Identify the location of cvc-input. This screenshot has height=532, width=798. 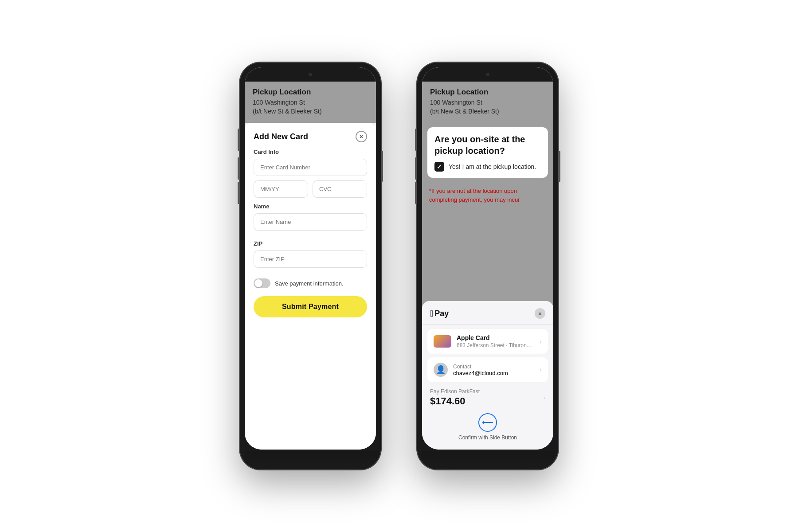
(340, 189).